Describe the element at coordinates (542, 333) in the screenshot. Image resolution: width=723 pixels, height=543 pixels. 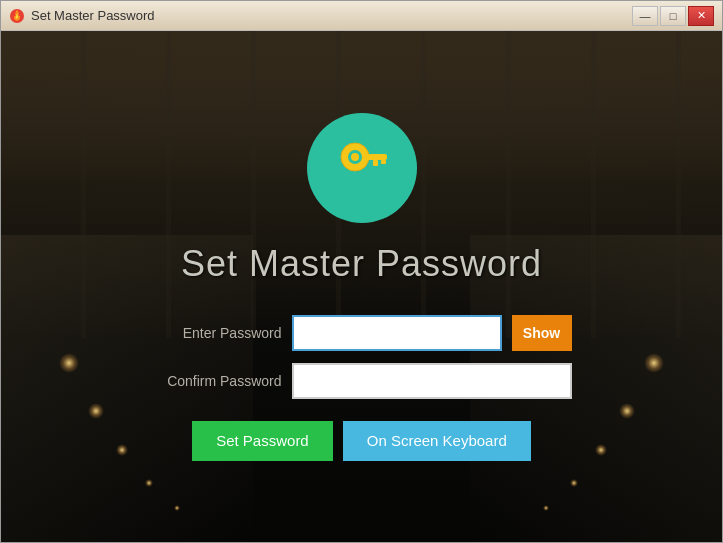
I see `show-password-button: Show` at that location.